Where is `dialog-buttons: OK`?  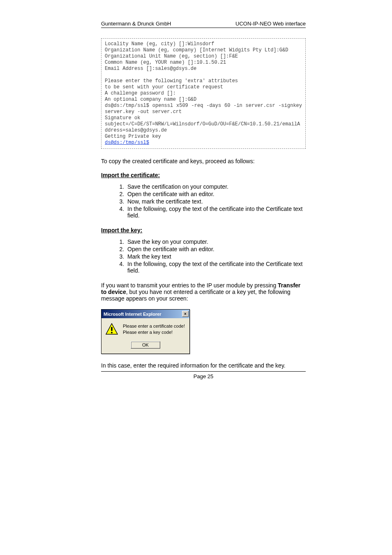 dialog-buttons: OK is located at coordinates (145, 345).